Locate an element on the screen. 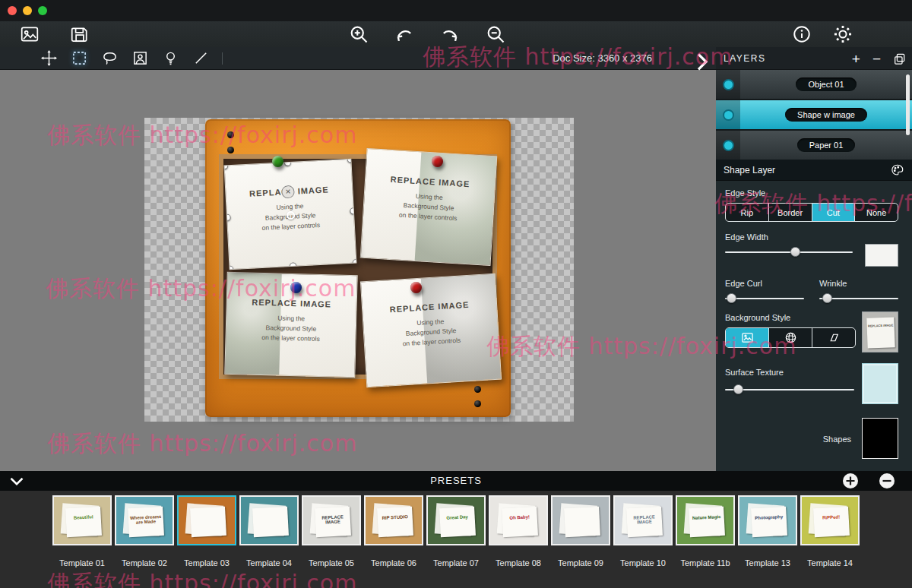 The width and height of the screenshot is (912, 588). edge-style-rip: Rip is located at coordinates (748, 213).